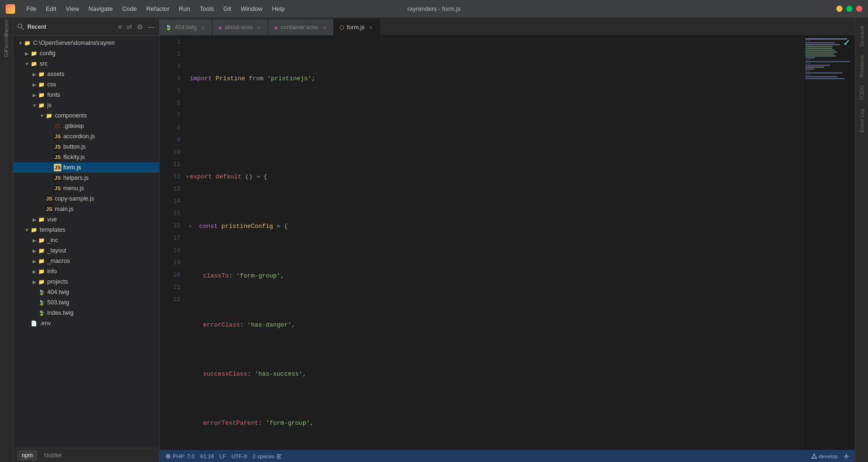 The image size is (868, 462). I want to click on tree-item-css: ▶ 📁 css, so click(86, 84).